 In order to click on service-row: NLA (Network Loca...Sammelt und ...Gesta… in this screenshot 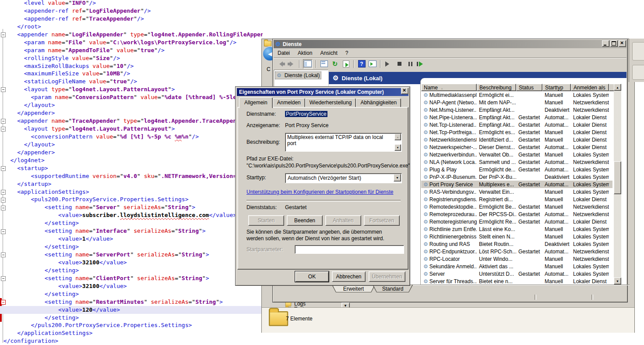, I will do `click(517, 162)`.